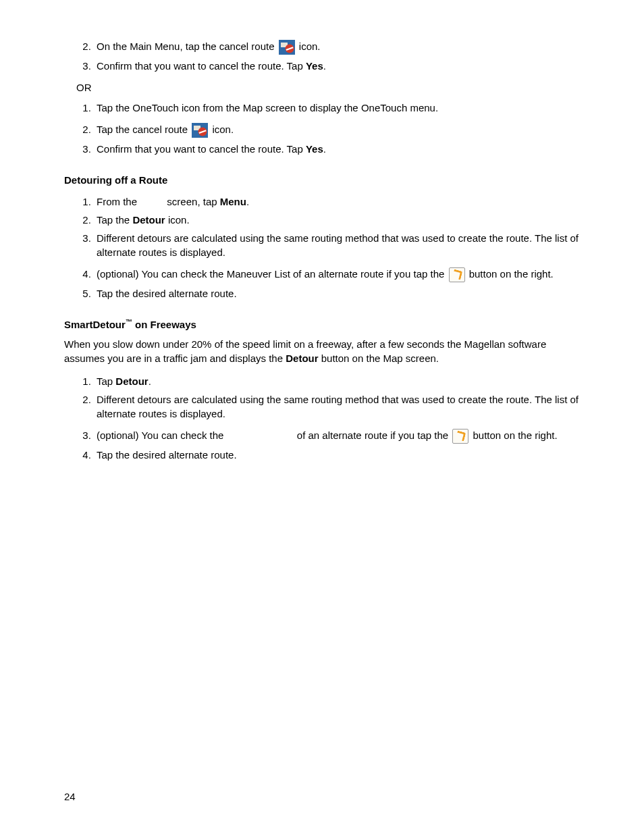 The height and width of the screenshot is (834, 644). Describe the element at coordinates (95, 324) in the screenshot. I see `text: SmartDetour` at that location.